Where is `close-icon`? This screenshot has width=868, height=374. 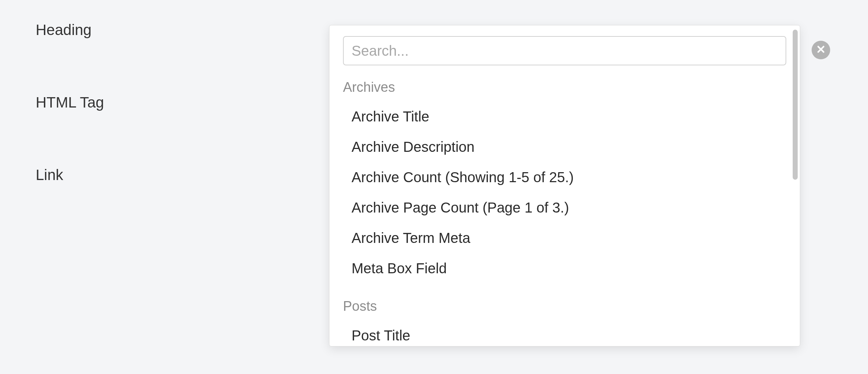 close-icon is located at coordinates (821, 50).